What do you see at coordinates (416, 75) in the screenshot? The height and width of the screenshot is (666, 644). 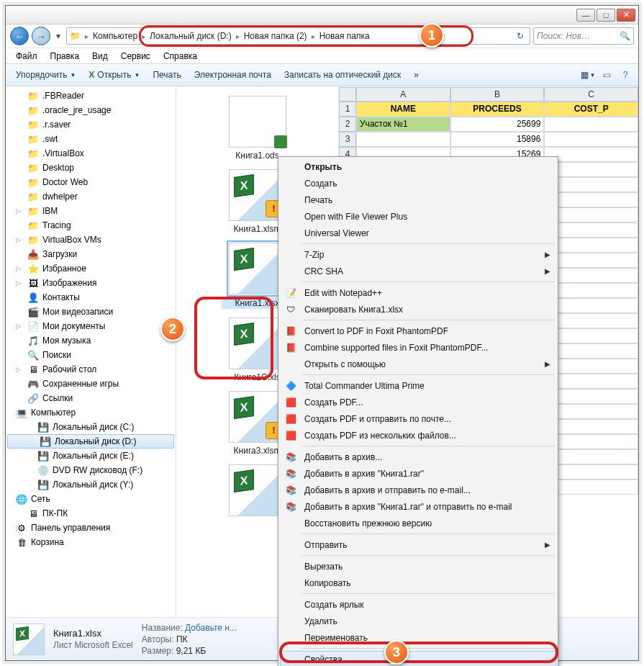 I see `more-button: »` at bounding box center [416, 75].